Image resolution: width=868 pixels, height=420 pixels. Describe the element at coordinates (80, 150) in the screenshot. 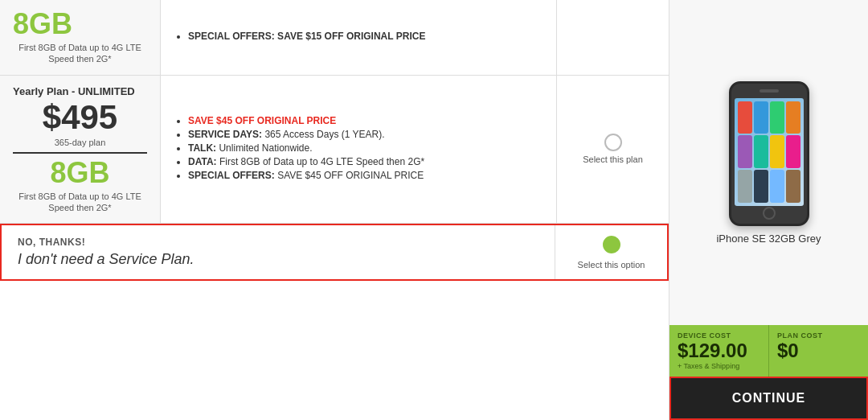

I see `yearly-price-block: Yearly Plan - UNLIMITED $495 365-day pla…` at that location.